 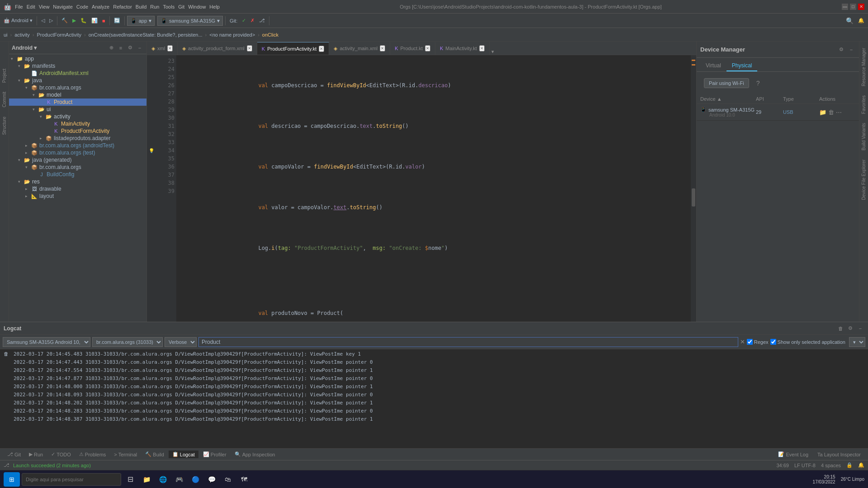 What do you see at coordinates (217, 48) in the screenshot?
I see `tab-activity-product: ◈ activity_product_form.xml ✕` at bounding box center [217, 48].